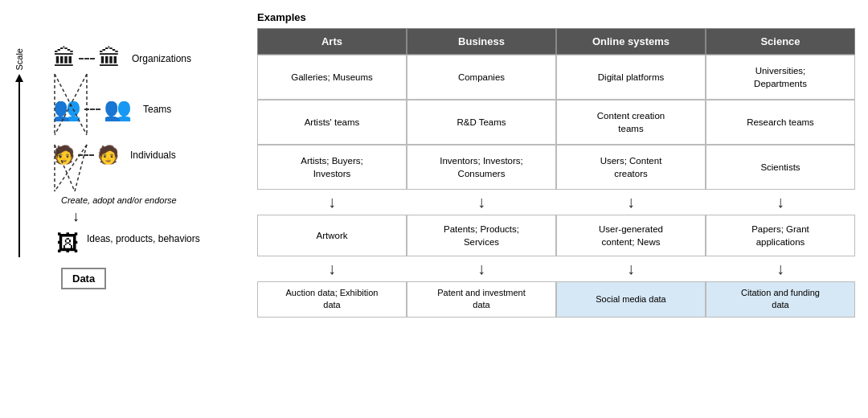  I want to click on cell-arts-team: Artists' teams, so click(332, 122).